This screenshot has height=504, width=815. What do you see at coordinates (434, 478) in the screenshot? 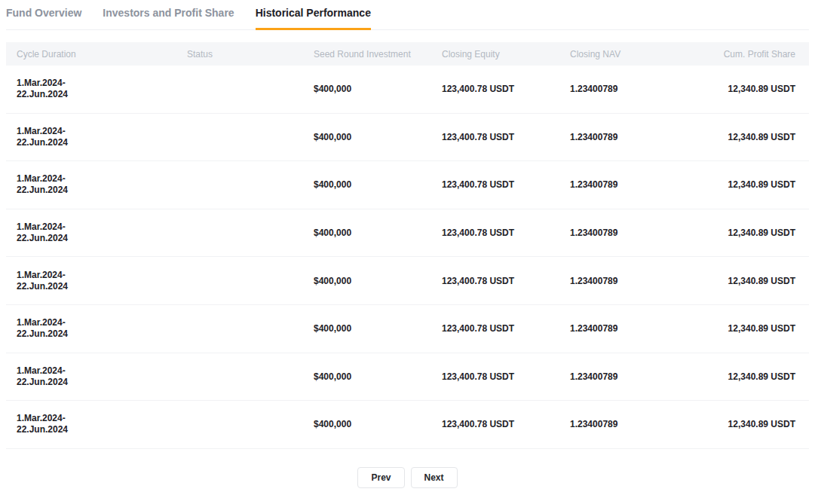
I see `next-button: Next` at bounding box center [434, 478].